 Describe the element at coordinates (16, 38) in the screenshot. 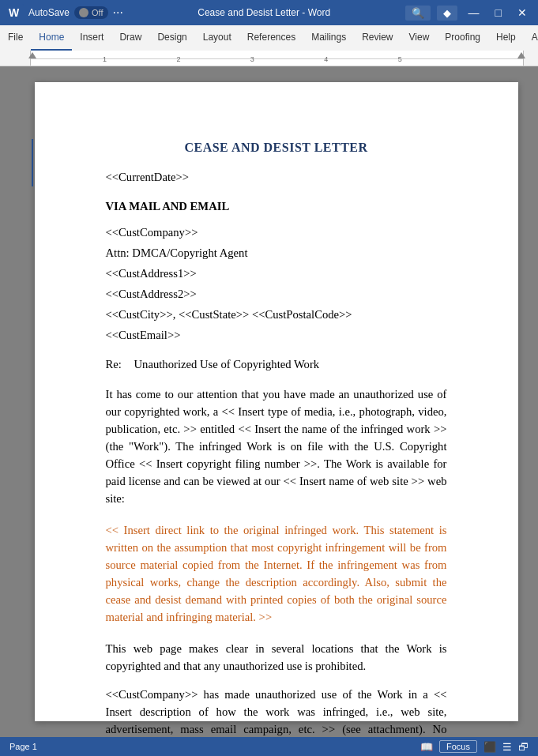

I see `tab-file: File` at that location.